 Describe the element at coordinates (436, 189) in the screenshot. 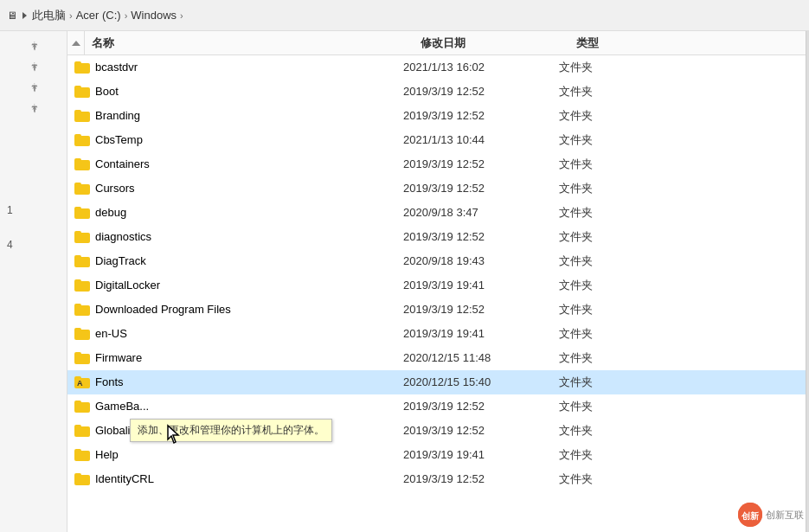

I see `table-row: Cursors2019/3/19 12:52文件夹` at that location.